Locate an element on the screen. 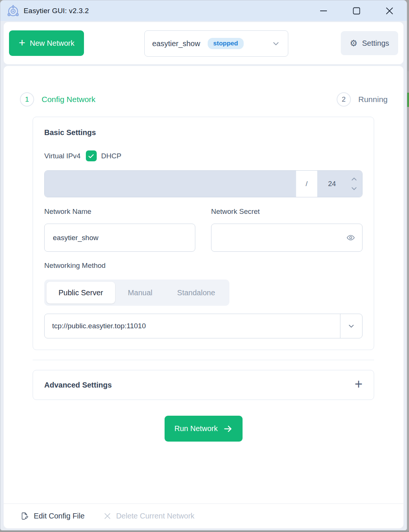 The height and width of the screenshot is (532, 409). background-window-accent is located at coordinates (408, 100).